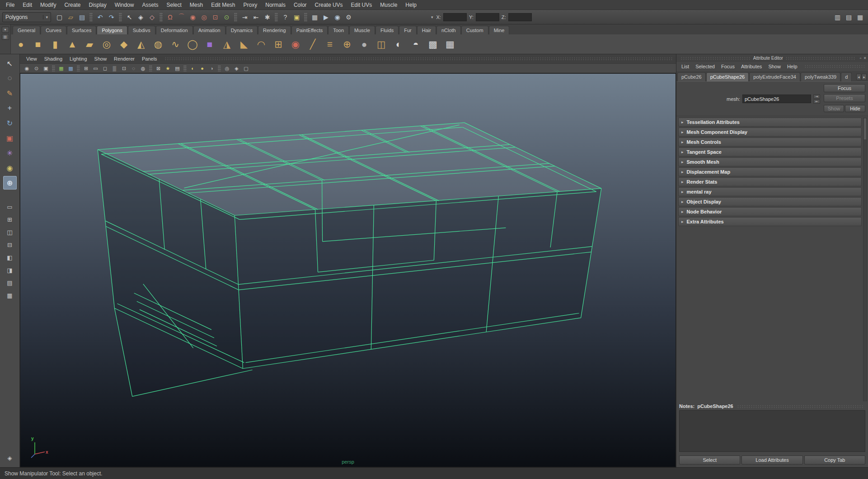  Describe the element at coordinates (10, 458) in the screenshot. I see `toolbox-overflow-icon: ◈` at that location.